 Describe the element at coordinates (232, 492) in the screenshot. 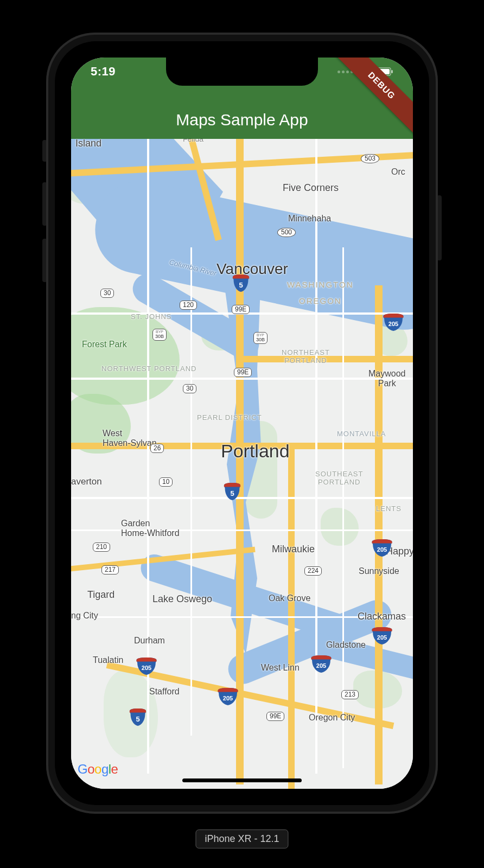

I see `shield-i5-b: 5` at that location.